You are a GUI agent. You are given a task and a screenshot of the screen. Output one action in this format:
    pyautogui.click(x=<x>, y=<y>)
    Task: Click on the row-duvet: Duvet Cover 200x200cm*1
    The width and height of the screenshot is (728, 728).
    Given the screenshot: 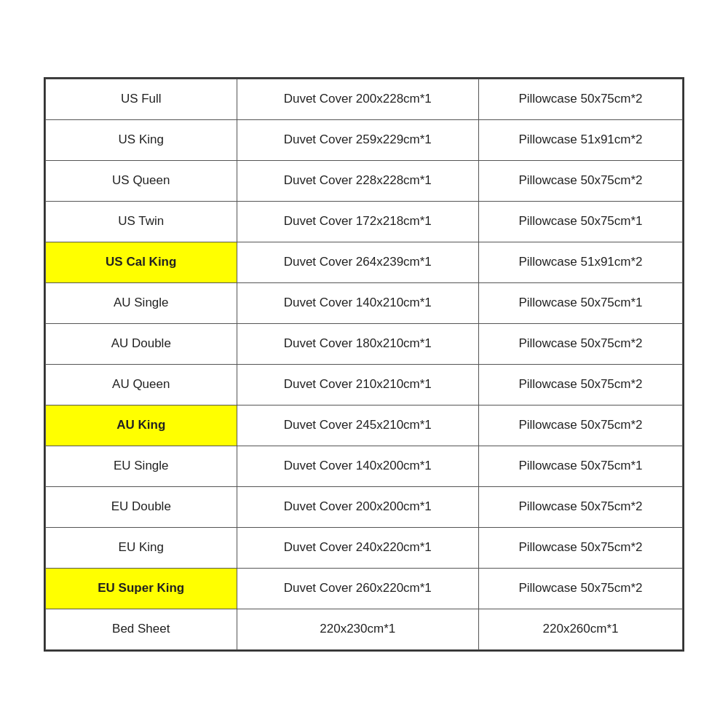 What is the action you would take?
    pyautogui.click(x=358, y=507)
    